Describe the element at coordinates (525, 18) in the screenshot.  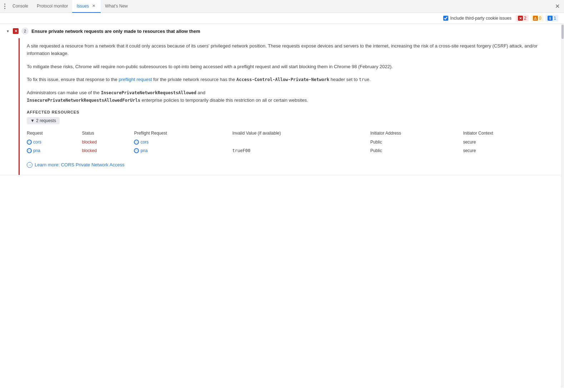
I see `error-count-value: 2` at that location.